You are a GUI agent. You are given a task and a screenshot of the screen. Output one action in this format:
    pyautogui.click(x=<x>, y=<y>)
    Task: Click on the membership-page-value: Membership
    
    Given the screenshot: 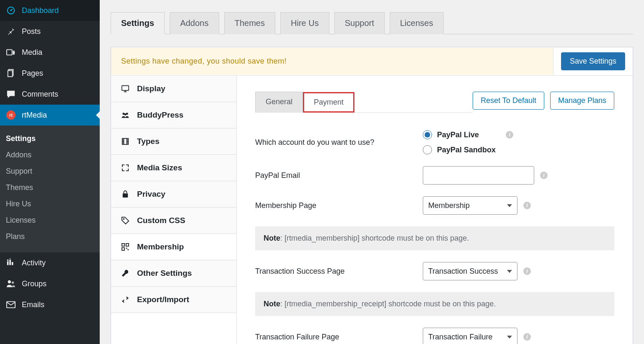 What is the action you would take?
    pyautogui.click(x=449, y=206)
    